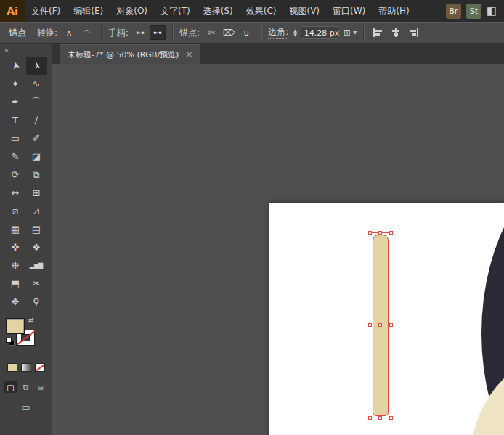  Describe the element at coordinates (12, 367) in the screenshot. I see `color-button` at that location.